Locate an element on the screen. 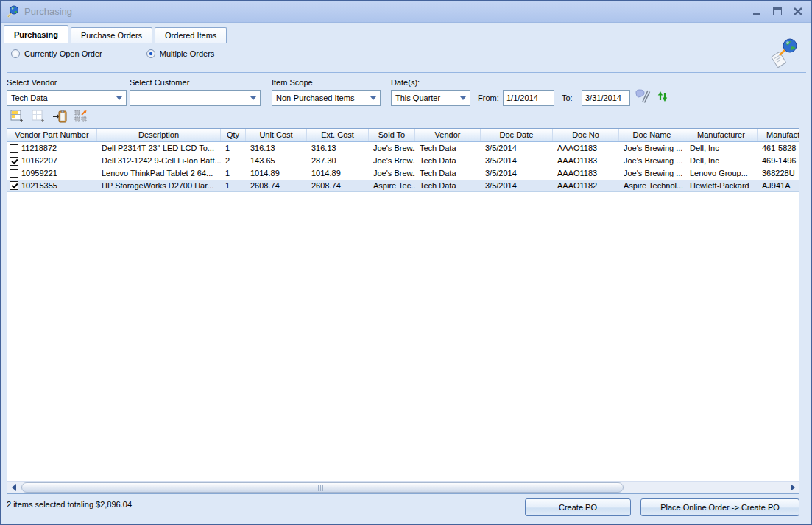 This screenshot has width=812, height=525. date-range-dropdown-value: This Quarter is located at coordinates (431, 98).